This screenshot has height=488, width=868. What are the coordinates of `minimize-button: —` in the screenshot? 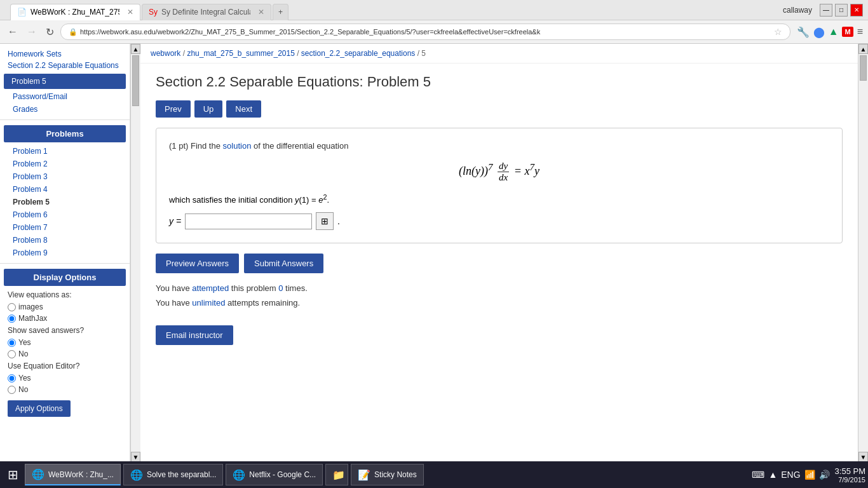 It's located at (826, 10).